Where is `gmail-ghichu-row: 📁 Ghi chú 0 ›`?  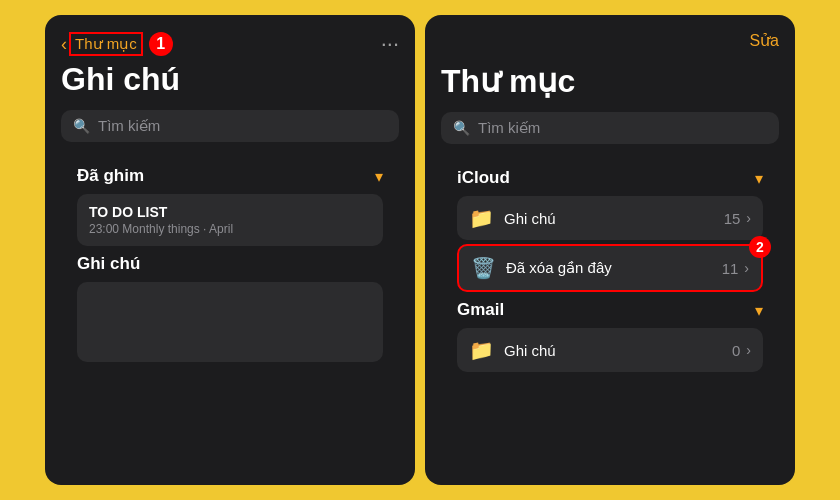 gmail-ghichu-row: 📁 Ghi chú 0 › is located at coordinates (610, 350).